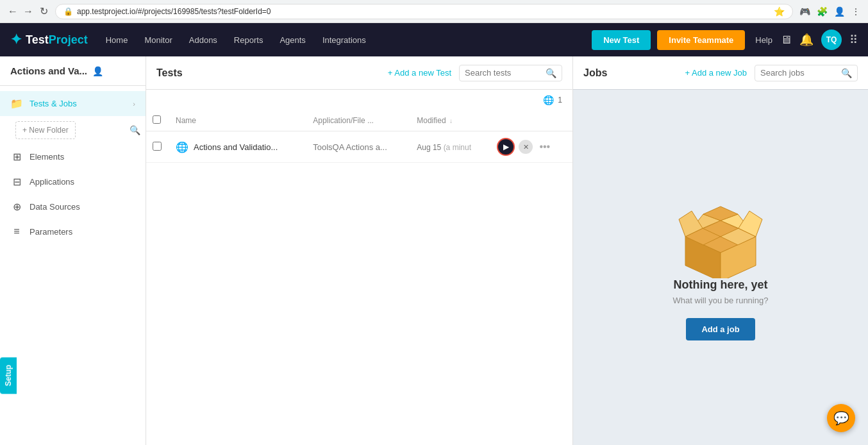 This screenshot has width=868, height=445. Describe the element at coordinates (786, 40) in the screenshot. I see `monitor-icon: 🖥` at that location.